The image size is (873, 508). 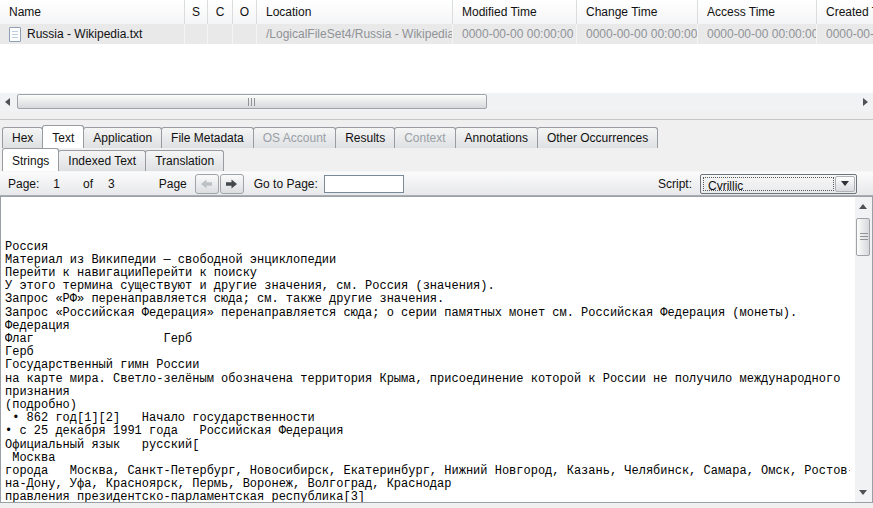 I want to click on file-row: Russia - Wikipedia.txt /LogicalFileSet4/…, so click(x=436, y=34).